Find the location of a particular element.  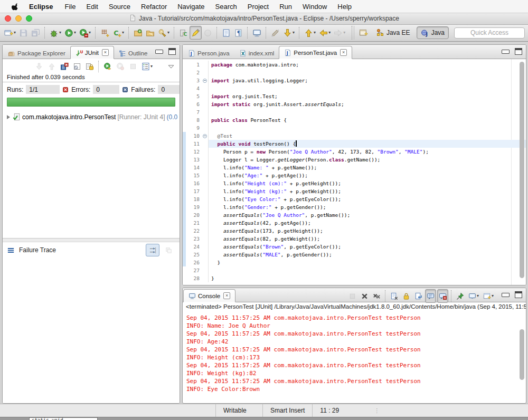

console-tab-console: Console× is located at coordinates (209, 295).